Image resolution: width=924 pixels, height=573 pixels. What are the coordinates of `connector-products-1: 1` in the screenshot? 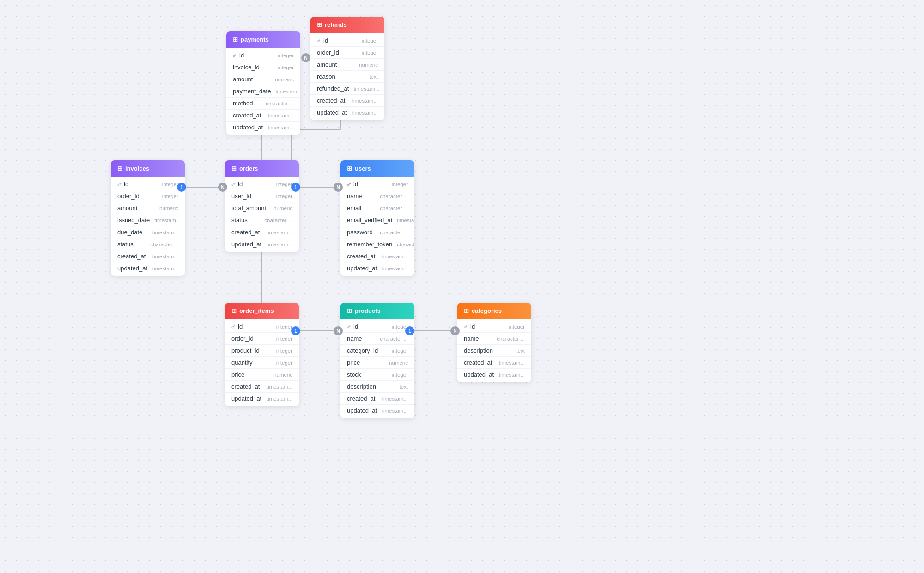 It's located at (410, 331).